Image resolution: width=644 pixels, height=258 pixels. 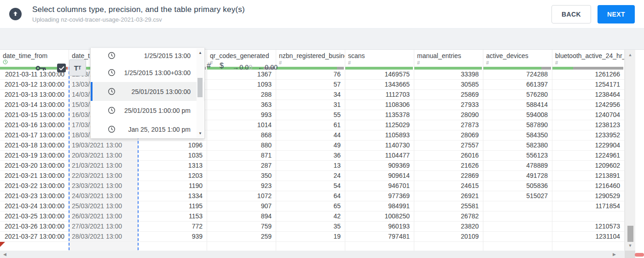 What do you see at coordinates (172, 217) in the screenshot?
I see `table-cell: 1153` at bounding box center [172, 217].